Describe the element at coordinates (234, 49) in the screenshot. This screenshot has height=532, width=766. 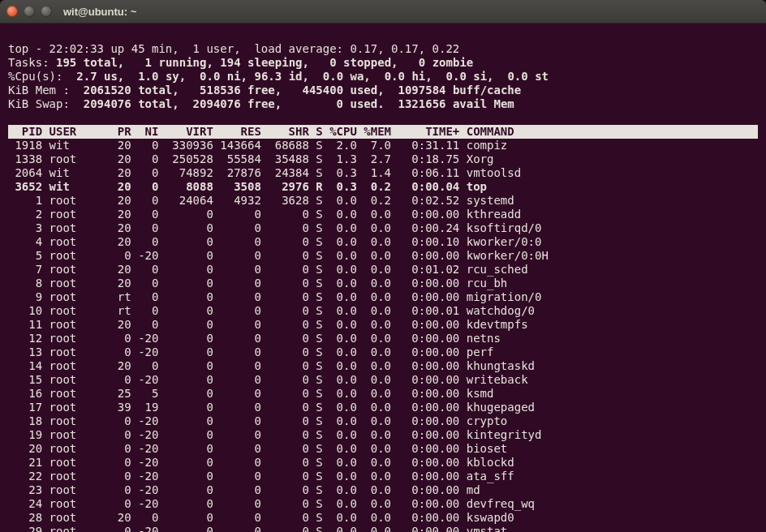
I see `top-uptime-line: top - 22:02:33 up 45 min, 1 user, load a…` at that location.